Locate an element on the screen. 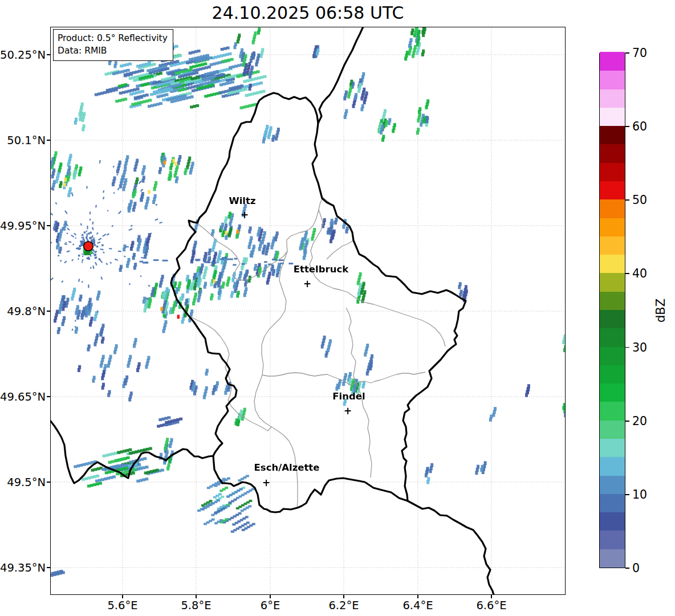 This screenshot has height=616, width=675. page-title: 24.10.2025 06:58 UTC is located at coordinates (308, 13).